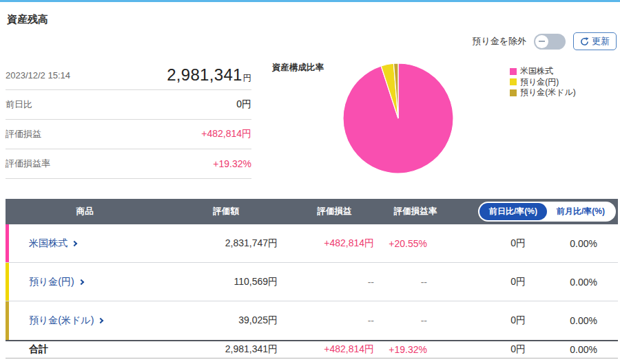  What do you see at coordinates (513, 82) in the screenshot?
I see `legend-swatch-deposit-jpy` at bounding box center [513, 82].